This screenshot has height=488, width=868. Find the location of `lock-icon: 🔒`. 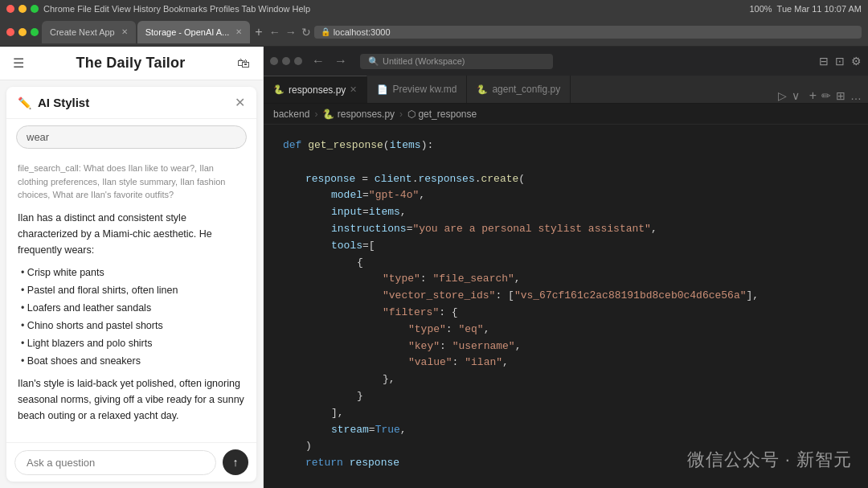

lock-icon: 🔒 is located at coordinates (326, 32).